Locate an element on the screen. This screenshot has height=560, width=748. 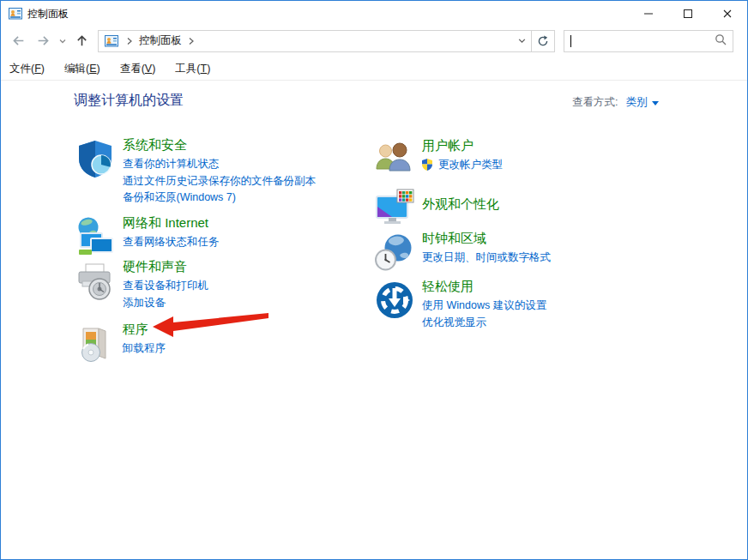
breadcrumb: 控制面板 is located at coordinates (160, 41).